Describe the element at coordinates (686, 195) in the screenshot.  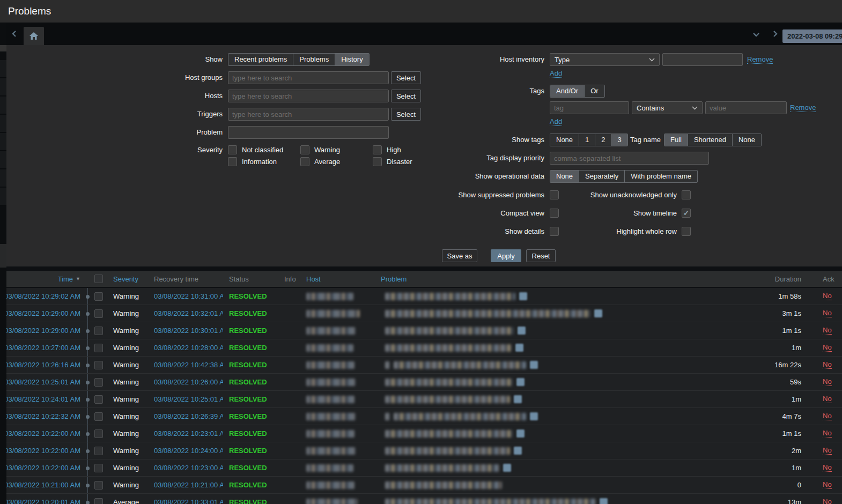
I see `show-unacknowledged-only-checkbox` at that location.